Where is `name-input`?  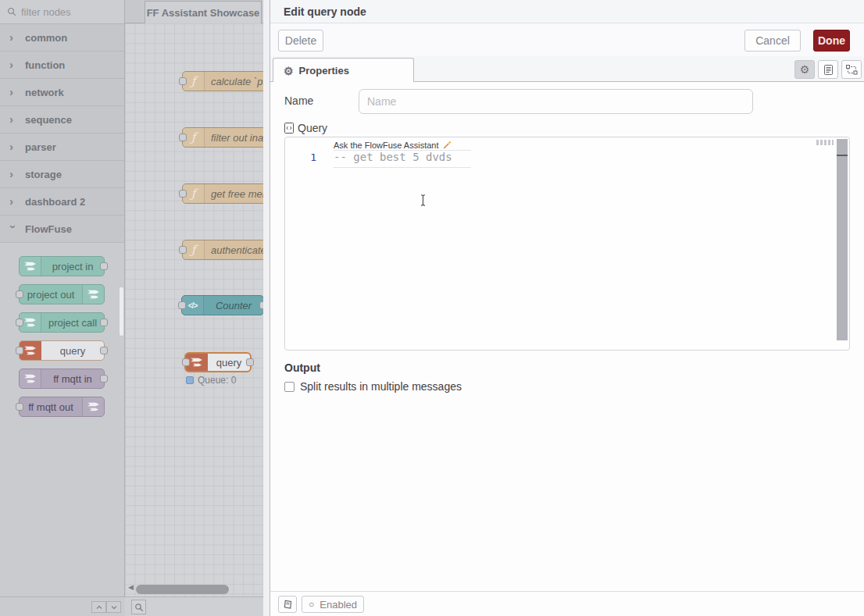
name-input is located at coordinates (556, 101).